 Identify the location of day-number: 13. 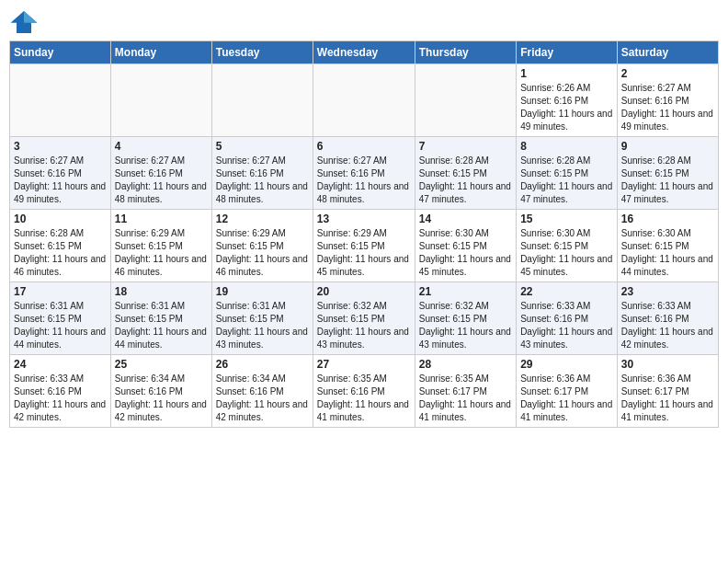
(364, 219).